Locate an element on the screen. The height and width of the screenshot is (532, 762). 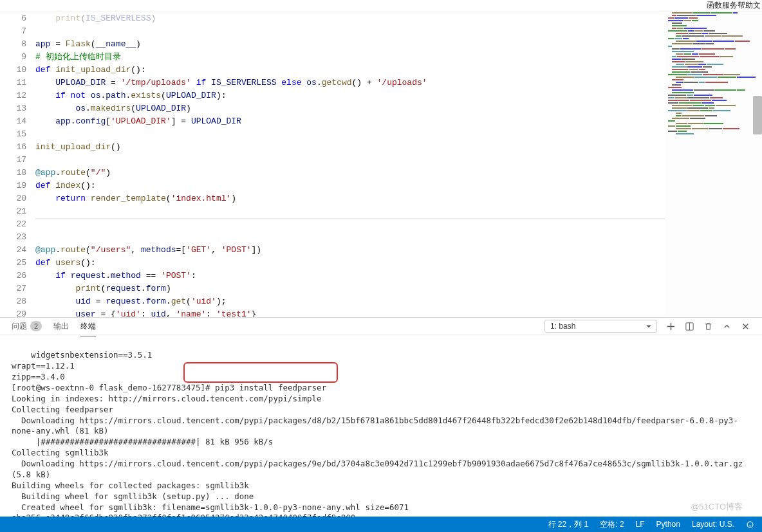
code-line: 6 print(IS_SERVERLESS) is located at coordinates (333, 19).